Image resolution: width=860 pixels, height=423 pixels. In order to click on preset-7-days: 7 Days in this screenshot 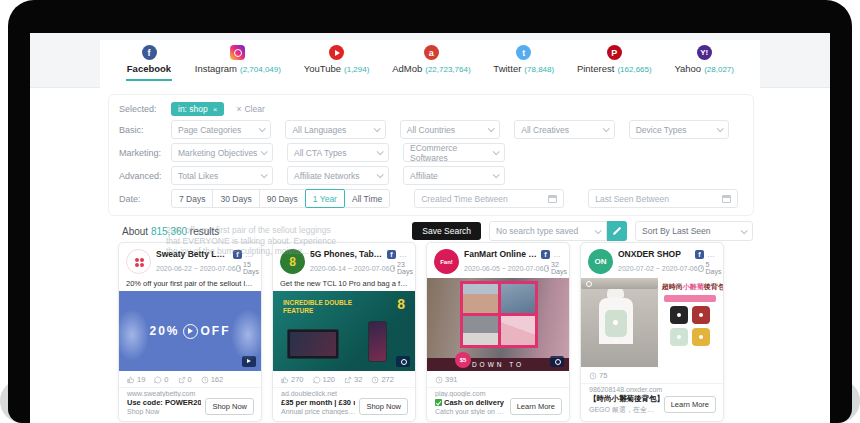, I will do `click(192, 198)`.